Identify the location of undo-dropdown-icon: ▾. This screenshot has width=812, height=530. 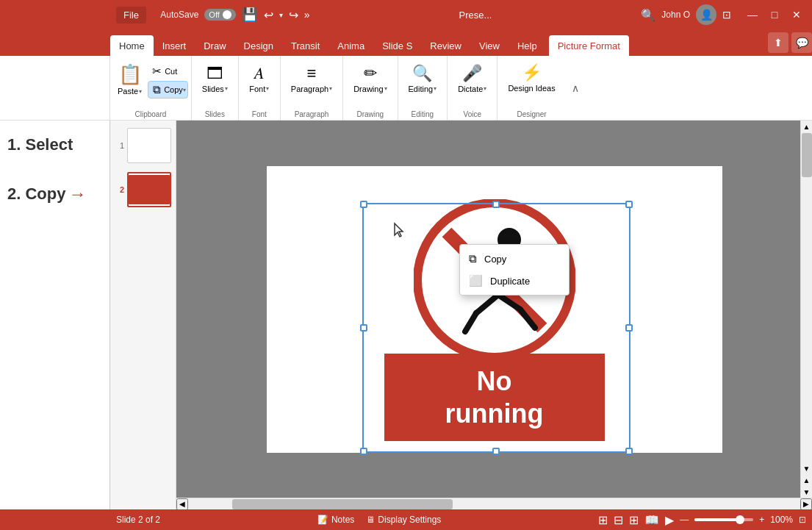
(281, 15).